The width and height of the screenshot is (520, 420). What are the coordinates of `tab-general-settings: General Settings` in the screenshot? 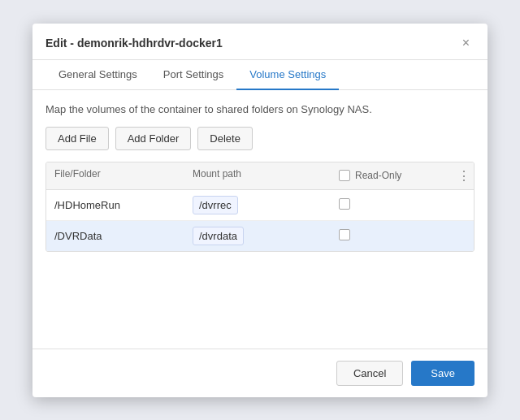 It's located at (98, 75).